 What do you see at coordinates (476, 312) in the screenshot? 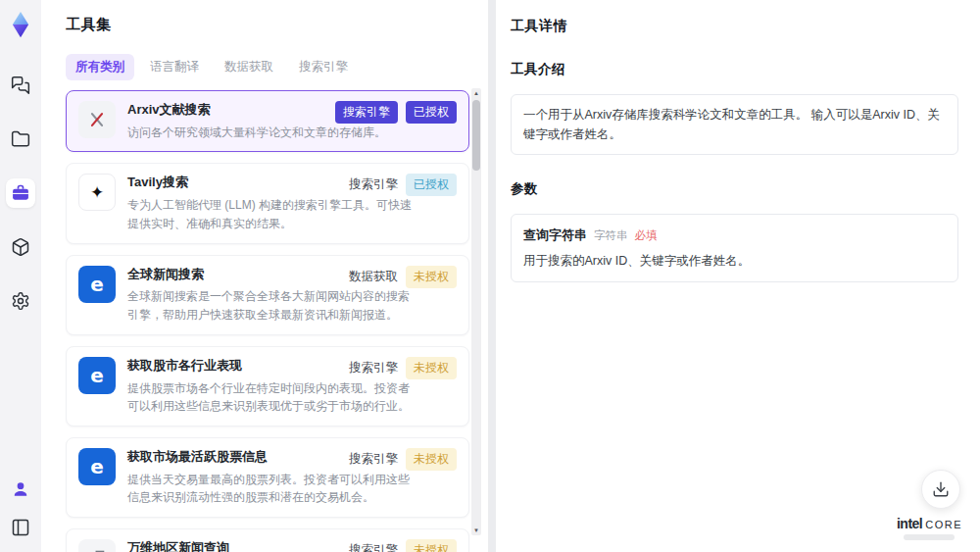
I see `list-scrollbar: ▲ ▼` at bounding box center [476, 312].